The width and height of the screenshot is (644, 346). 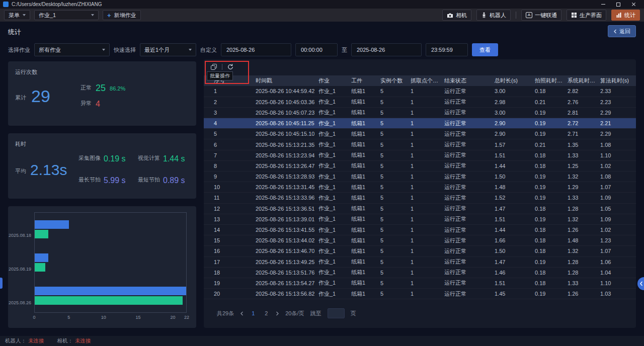 What do you see at coordinates (386, 50) in the screenshot?
I see `end-date-input: 2025-08-26` at bounding box center [386, 50].